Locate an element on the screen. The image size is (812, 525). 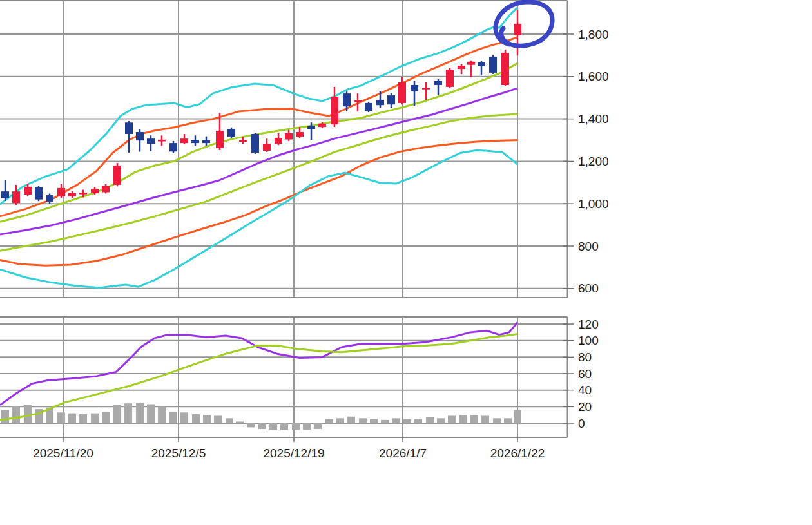
sub-y-tick-label: 40 is located at coordinates (585, 390).